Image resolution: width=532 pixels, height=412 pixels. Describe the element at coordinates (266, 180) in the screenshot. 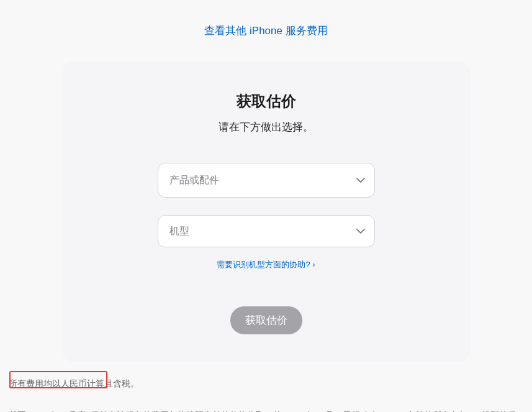

I see `product-select: 产品或配件` at that location.